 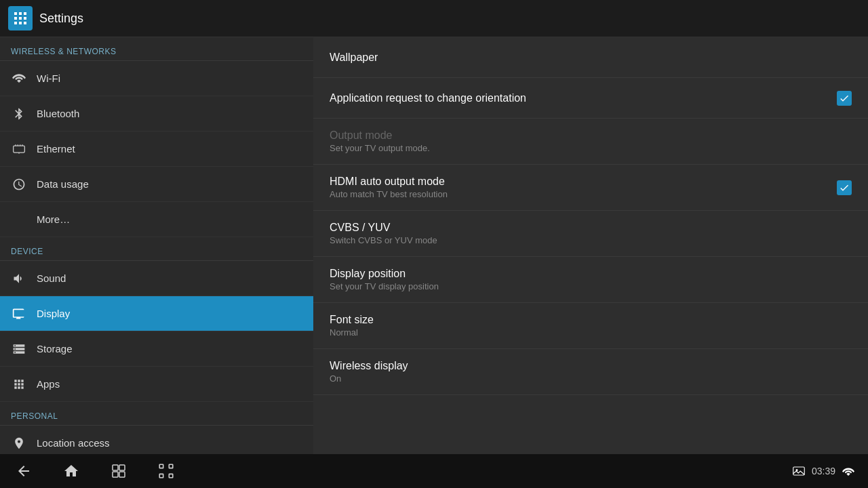 What do you see at coordinates (166, 471) in the screenshot?
I see `screenshot-button` at bounding box center [166, 471].